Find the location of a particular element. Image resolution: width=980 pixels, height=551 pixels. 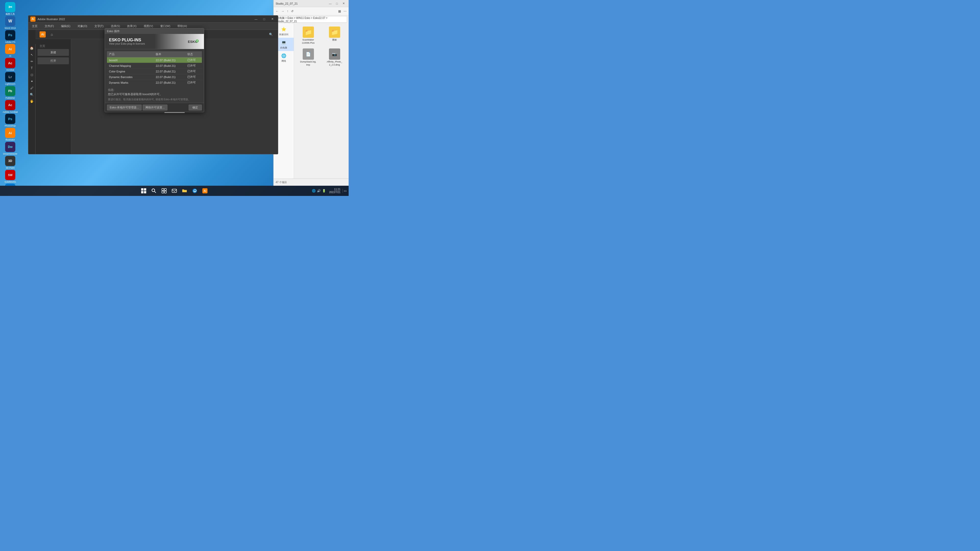

ai-search-icon: 🔍 is located at coordinates (271, 35).